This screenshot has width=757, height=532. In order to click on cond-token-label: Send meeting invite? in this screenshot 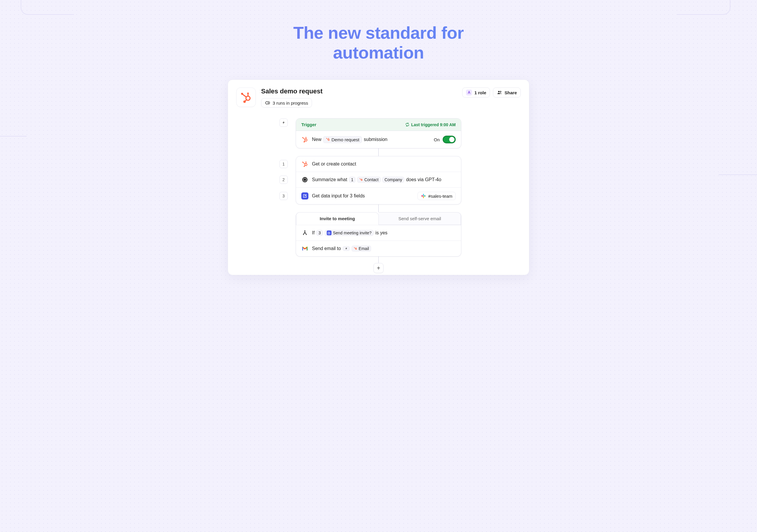, I will do `click(352, 233)`.